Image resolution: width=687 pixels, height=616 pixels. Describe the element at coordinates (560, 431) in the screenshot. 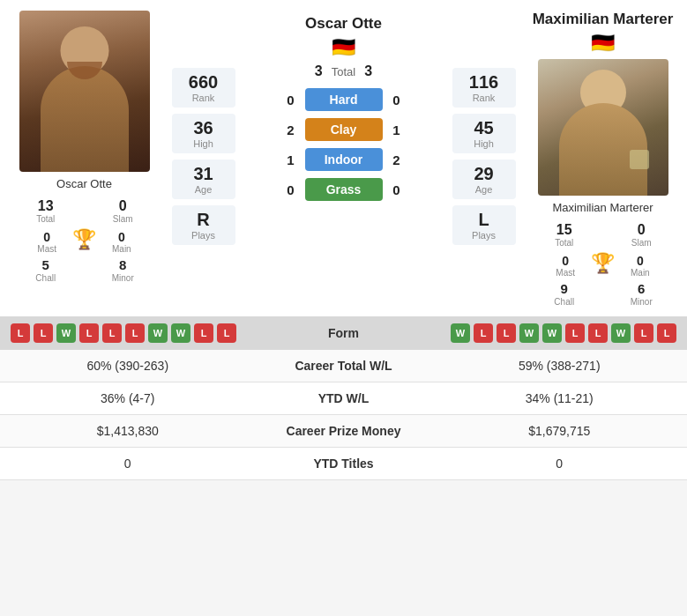

I see `stats-right-value: $1,679,715` at that location.